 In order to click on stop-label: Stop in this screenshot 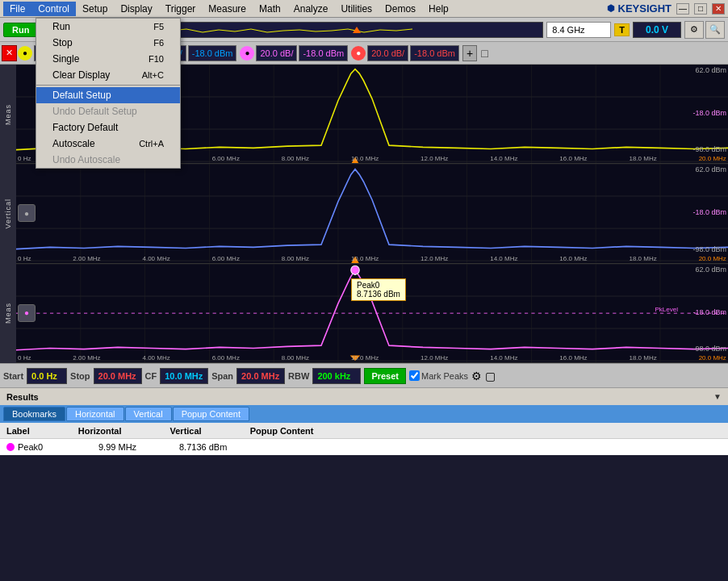, I will do `click(80, 376)`.